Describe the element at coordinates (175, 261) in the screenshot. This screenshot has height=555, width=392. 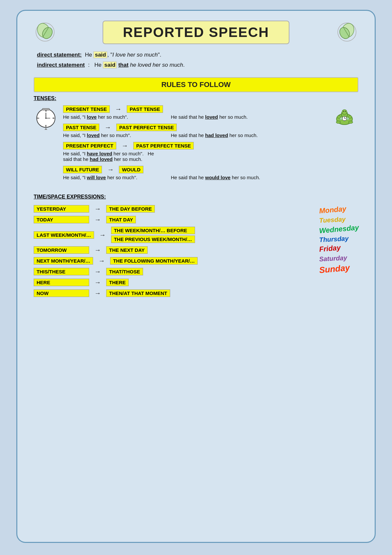
I see `time-row-next-month: NEXT MONTH/YEAR/… → THE FOLLOWING MONTH/…` at that location.